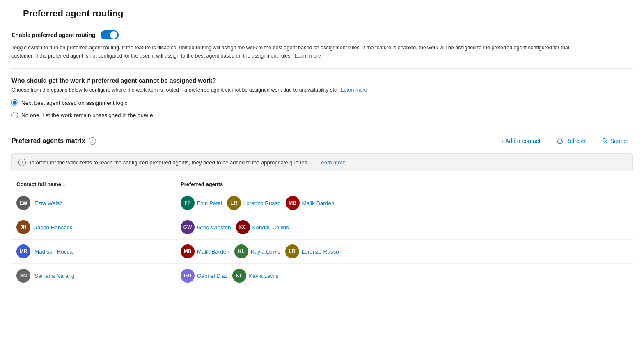  Describe the element at coordinates (322, 276) in the screenshot. I see `table-row: SNSanjana NarangGDGabriel DiazKLKayla Le…` at that location.